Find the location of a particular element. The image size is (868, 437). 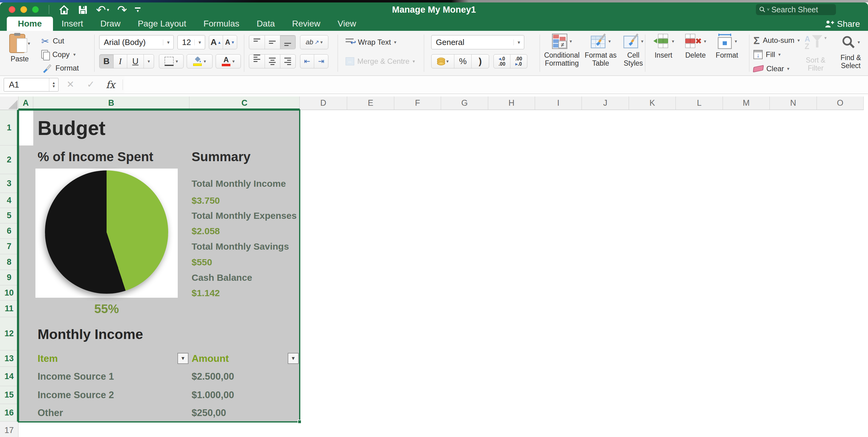

format-painter-button: Format is located at coordinates (70, 68).